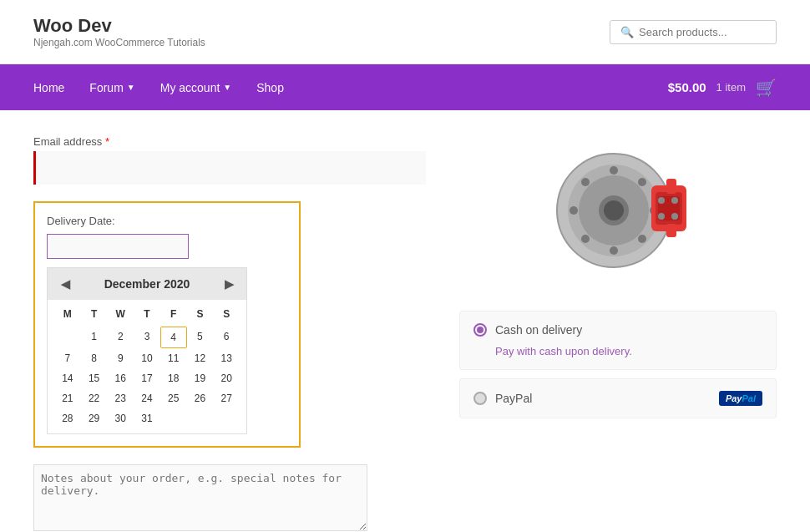 Image resolution: width=810 pixels, height=532 pixels. Describe the element at coordinates (147, 367) in the screenshot. I see `calendar-grid: M T W T F S S 12345678910111213141516171…` at that location.